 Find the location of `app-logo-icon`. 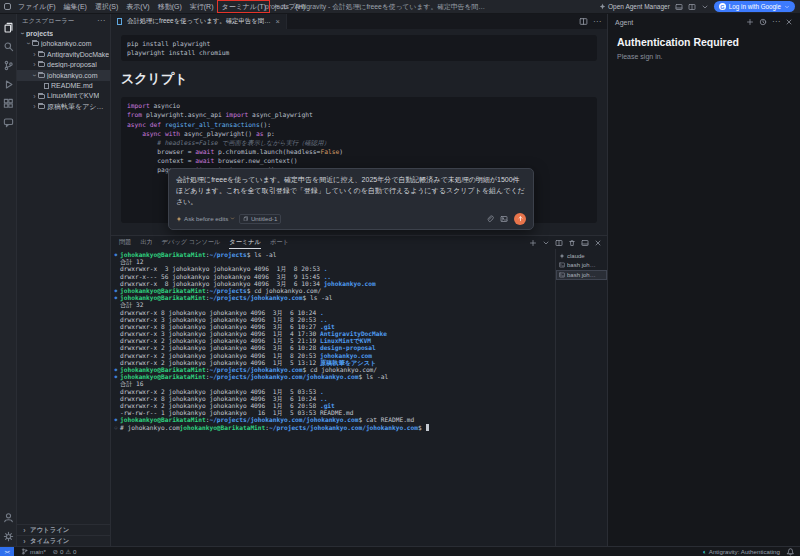

app-logo-icon is located at coordinates (8, 6).